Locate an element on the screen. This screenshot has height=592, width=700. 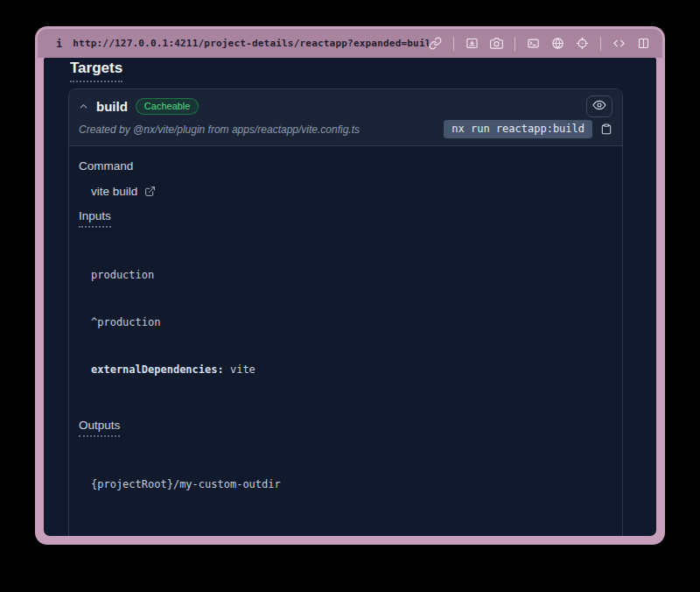
download-box-icon is located at coordinates (472, 44).